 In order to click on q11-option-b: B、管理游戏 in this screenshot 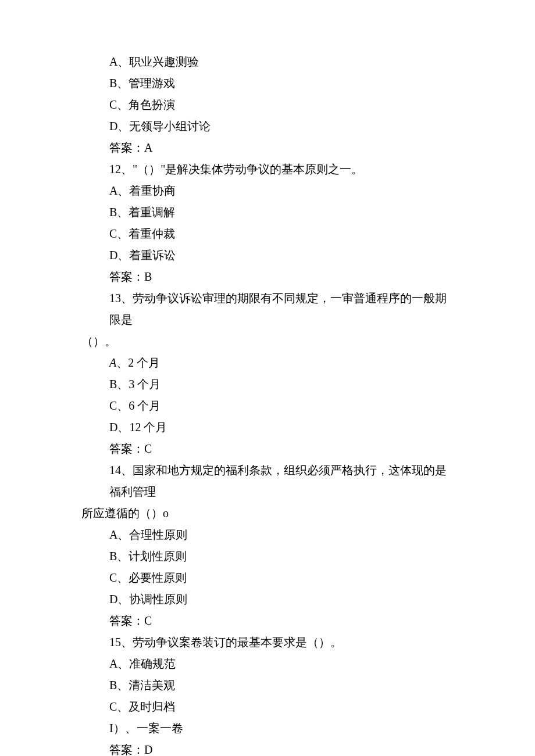, I will do `click(268, 84)`.